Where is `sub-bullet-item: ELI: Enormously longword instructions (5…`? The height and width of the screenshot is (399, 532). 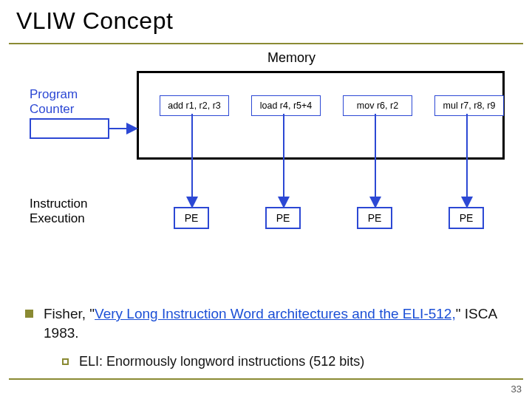
sub-bullet-item: ELI: Enormously longword instructions (5… is located at coordinates (284, 362).